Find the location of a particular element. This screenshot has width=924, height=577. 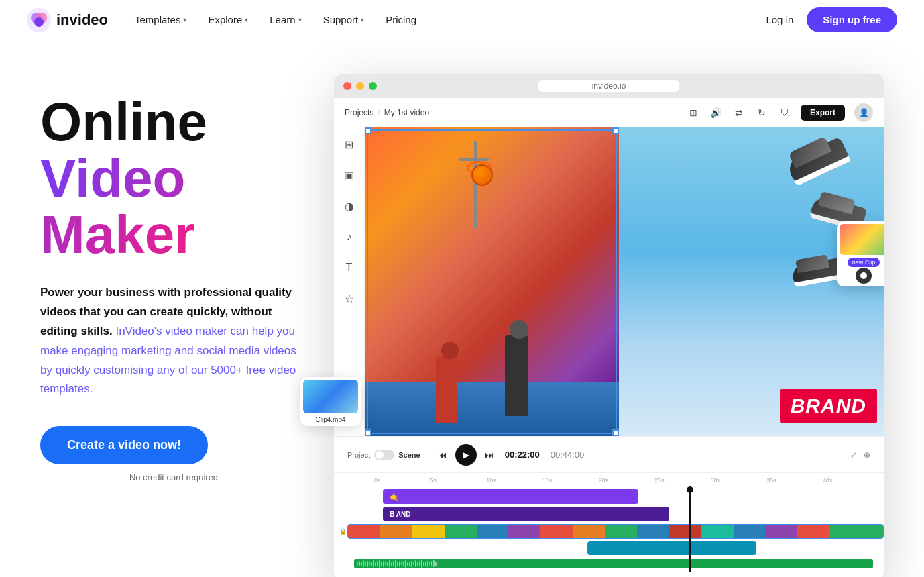

clip-filename: Clip4.mp4 is located at coordinates (331, 420).